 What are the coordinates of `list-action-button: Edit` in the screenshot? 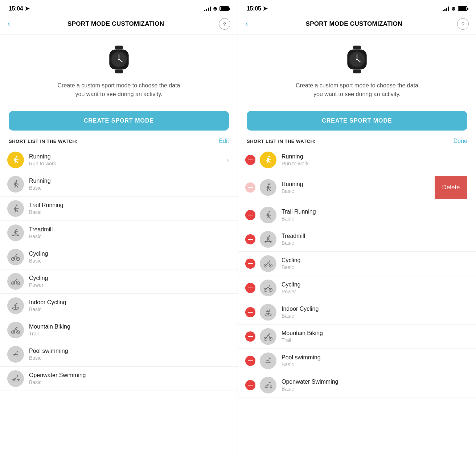 It's located at (224, 141).